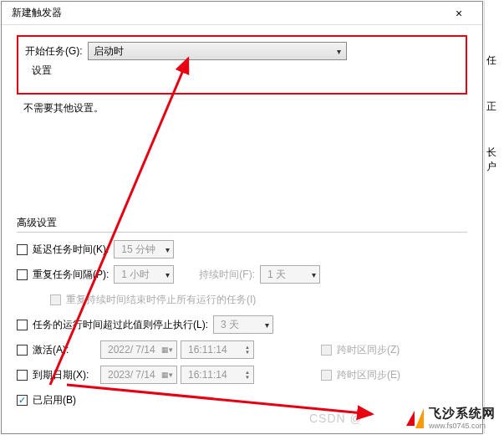  What do you see at coordinates (160, 299) in the screenshot?
I see `stop-all-label: 重复持续时间结束时停止所有运行的任务(I)` at bounding box center [160, 299].